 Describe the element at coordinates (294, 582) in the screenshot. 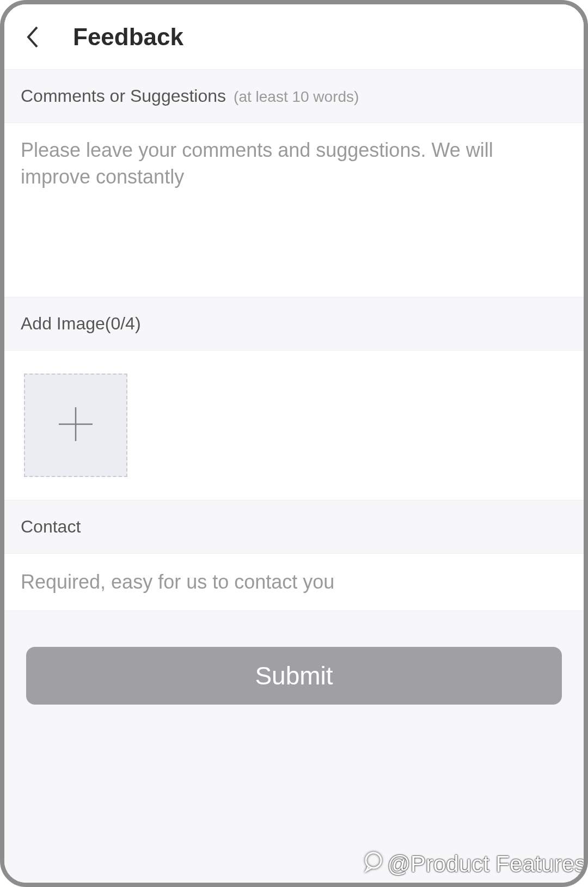

I see `contact-input` at that location.